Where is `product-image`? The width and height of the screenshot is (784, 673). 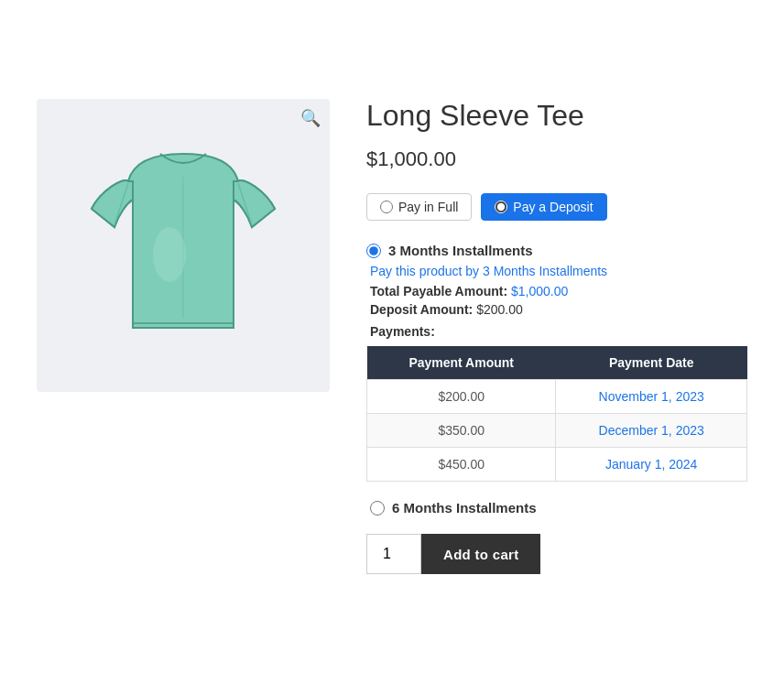 product-image is located at coordinates (183, 245).